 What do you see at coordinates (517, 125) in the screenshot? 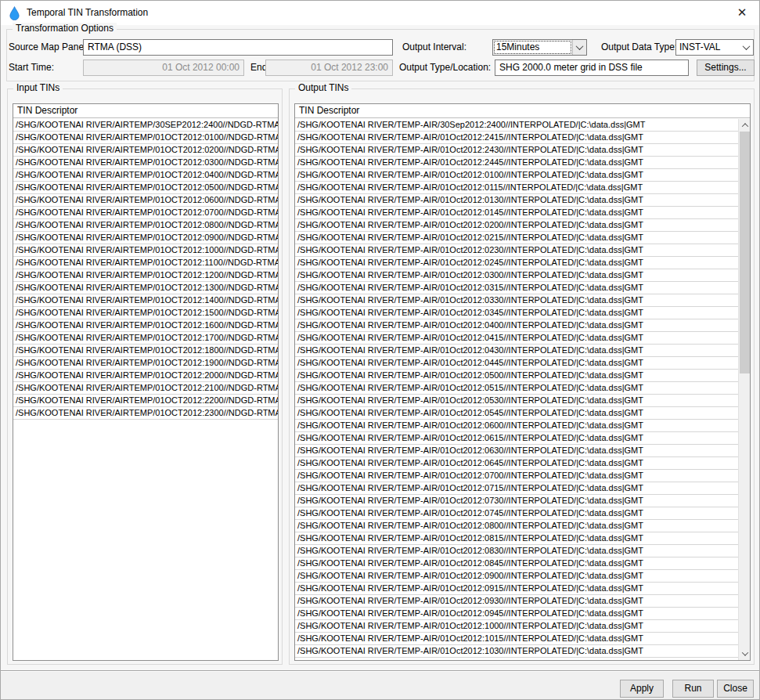
I see `tin-row: /SHG/KOOTENAI RIVER/TEMP-AIR/30Sep2012:2…` at bounding box center [517, 125].